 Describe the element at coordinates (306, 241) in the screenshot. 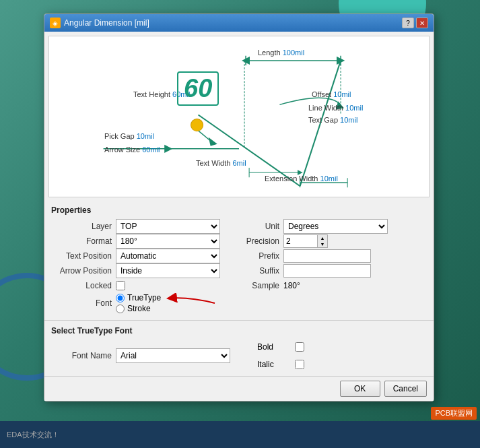

I see `precision-spinner: ▲ ▼` at that location.